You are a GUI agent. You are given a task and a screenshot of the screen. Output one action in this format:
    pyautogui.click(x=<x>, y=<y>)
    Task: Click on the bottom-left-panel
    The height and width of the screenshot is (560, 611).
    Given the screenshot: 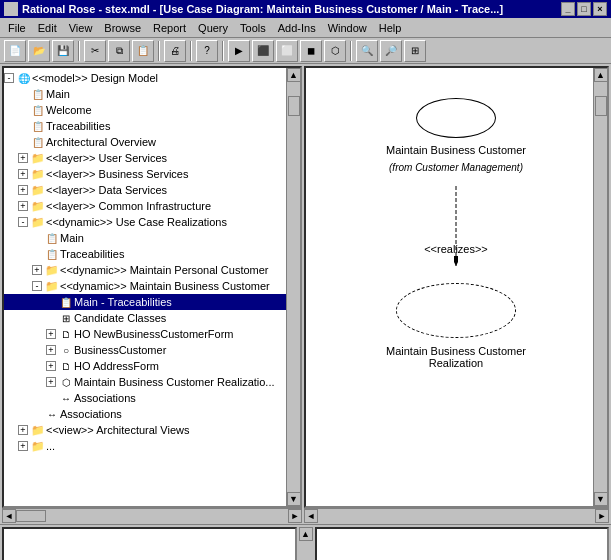 What is the action you would take?
    pyautogui.click(x=150, y=544)
    